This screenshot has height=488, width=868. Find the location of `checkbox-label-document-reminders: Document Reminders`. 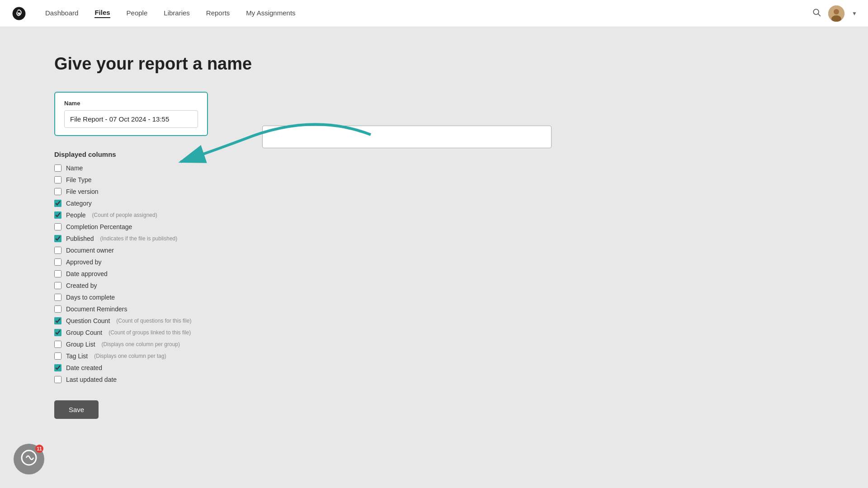

checkbox-label-document-reminders: Document Reminders is located at coordinates (97, 309).